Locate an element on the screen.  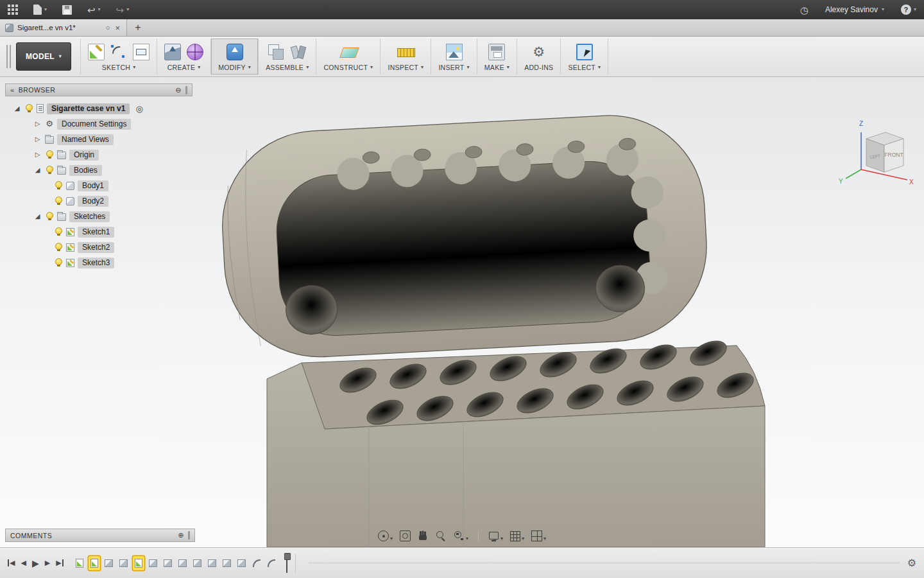
tree-row-sigarette-case-vn-v1: ◢Sigarette case vn v1◎ is located at coordinates (99, 109).